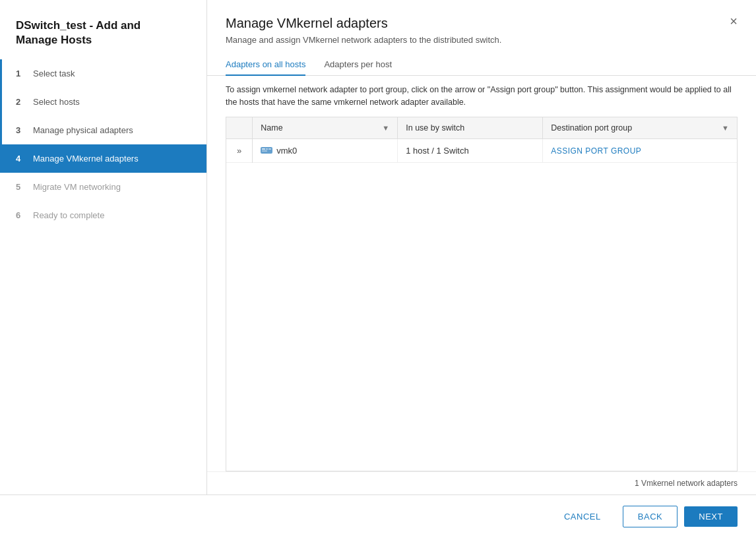  Describe the element at coordinates (583, 517) in the screenshot. I see `cancel-button: CANCEL` at that location.